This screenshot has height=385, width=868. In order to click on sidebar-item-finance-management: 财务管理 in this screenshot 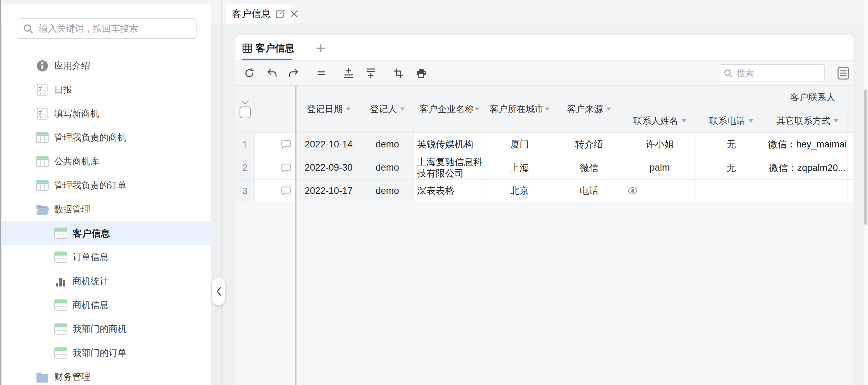, I will do `click(107, 375)`.